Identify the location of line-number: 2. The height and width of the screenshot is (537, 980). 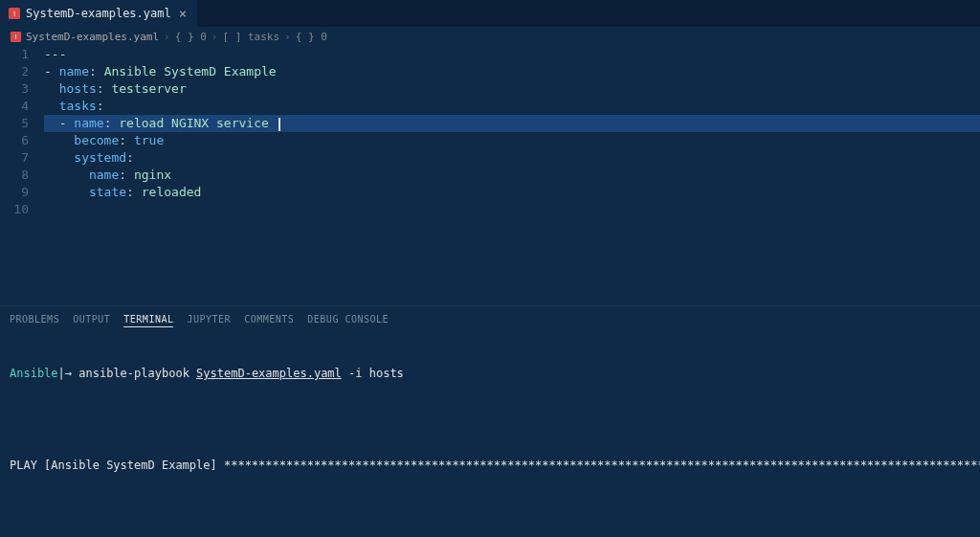
(14, 72).